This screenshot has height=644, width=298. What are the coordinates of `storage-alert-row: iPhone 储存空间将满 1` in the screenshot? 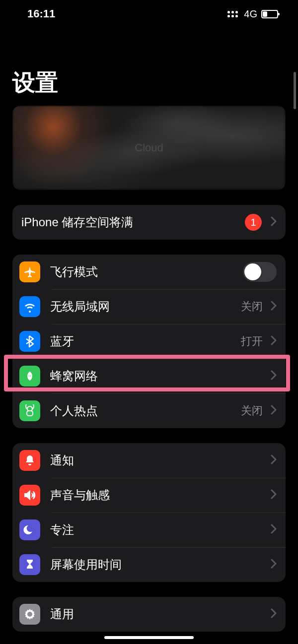 It's located at (149, 222).